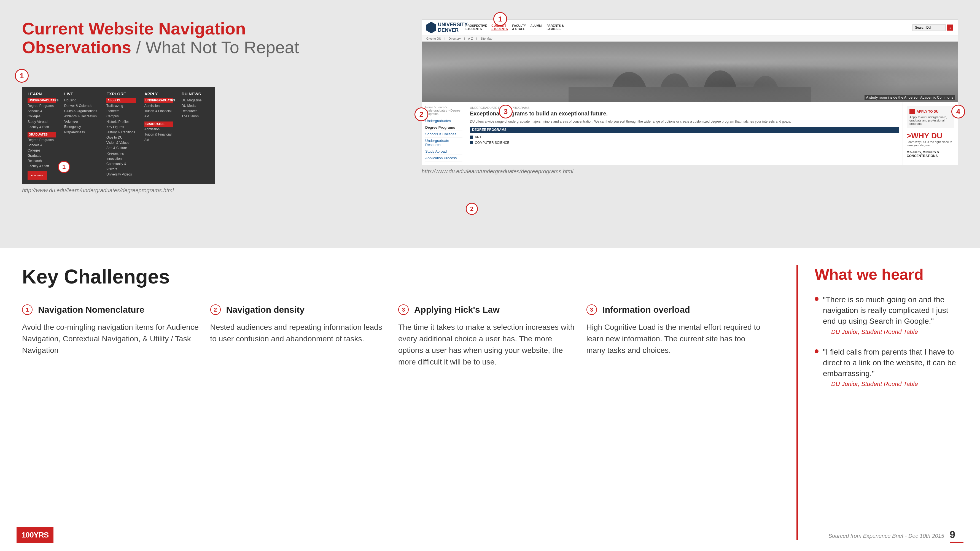 The image size is (980, 551). I want to click on du-subnav-directory: Directory, so click(455, 39).